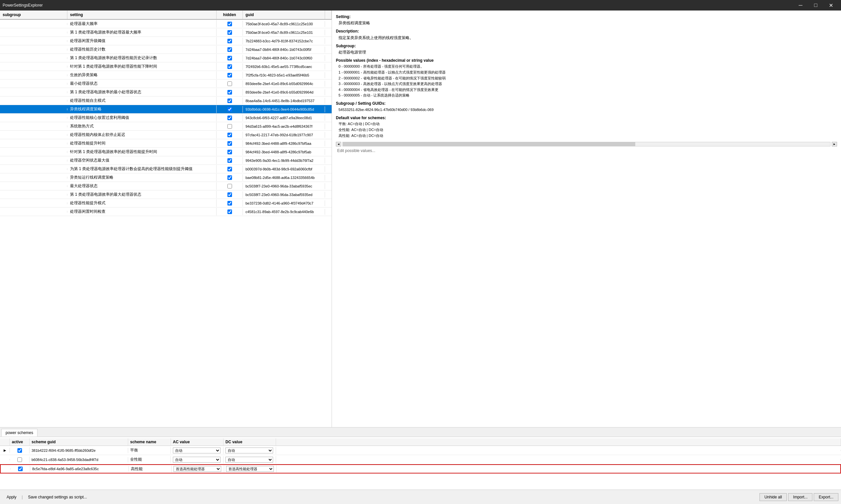  Describe the element at coordinates (773, 497) in the screenshot. I see `unhide-all-button: Unhide all` at that location.